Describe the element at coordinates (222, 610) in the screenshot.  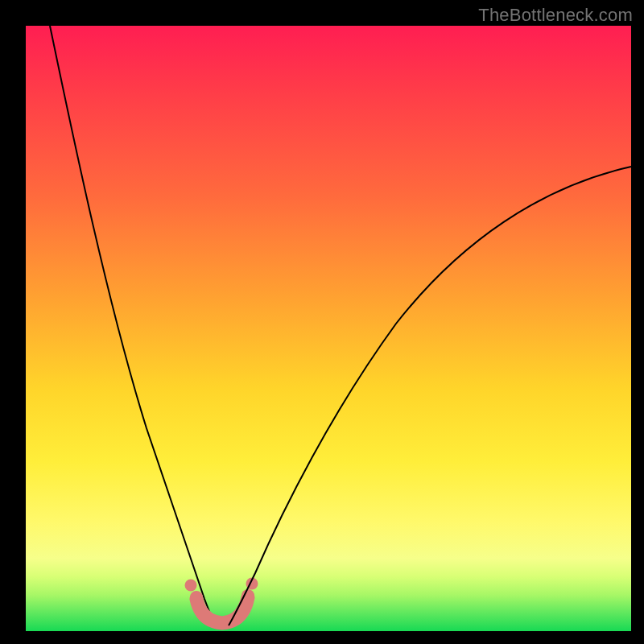
I see `bottom-arc` at that location.